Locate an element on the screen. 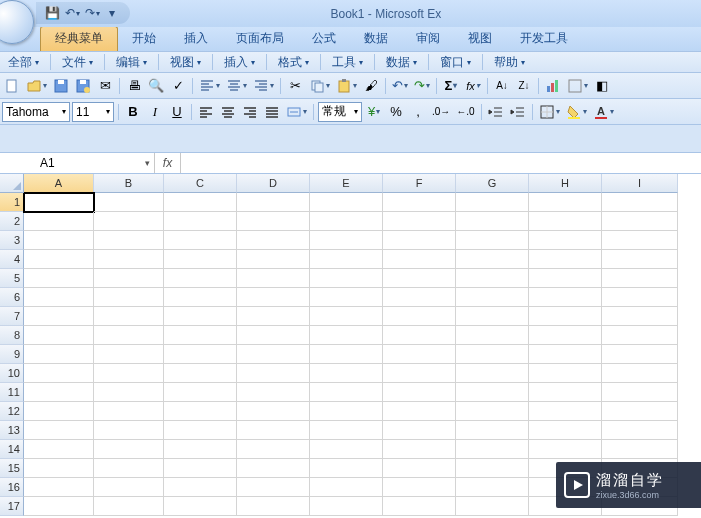 The height and width of the screenshot is (518, 701). cell-A1 is located at coordinates (59, 202).